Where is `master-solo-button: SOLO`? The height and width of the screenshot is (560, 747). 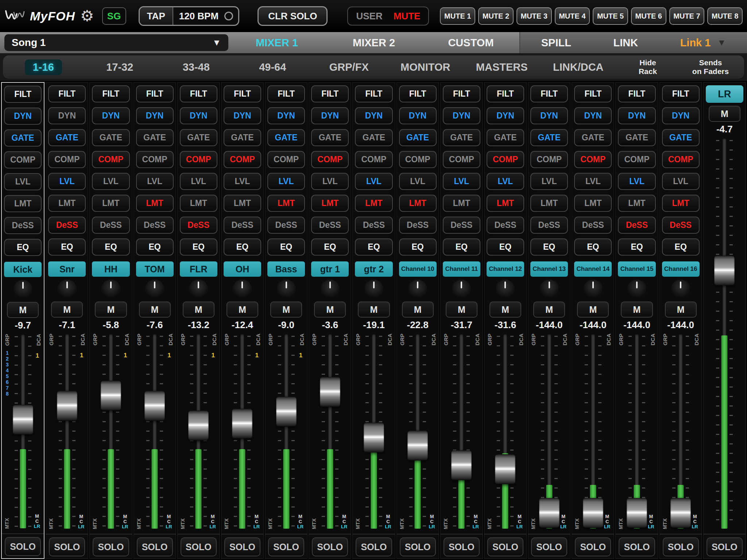 master-solo-button: SOLO is located at coordinates (724, 547).